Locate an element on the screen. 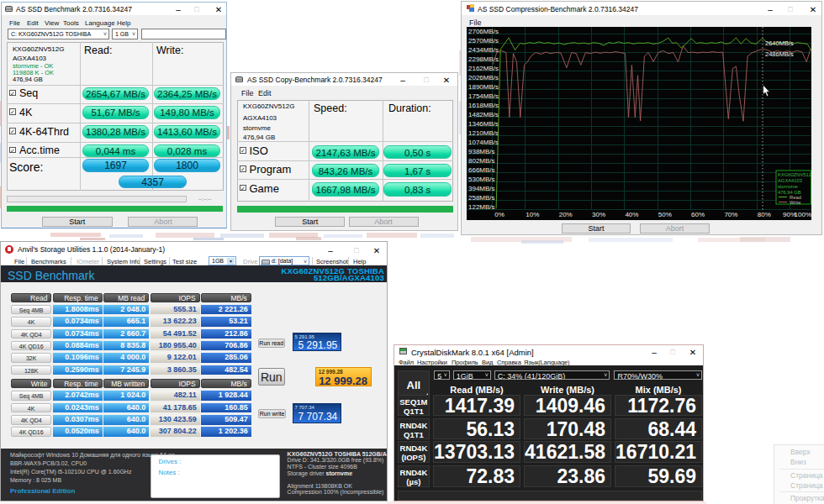 The width and height of the screenshot is (824, 504). svg-text: 2640MB/s is located at coordinates (779, 44).